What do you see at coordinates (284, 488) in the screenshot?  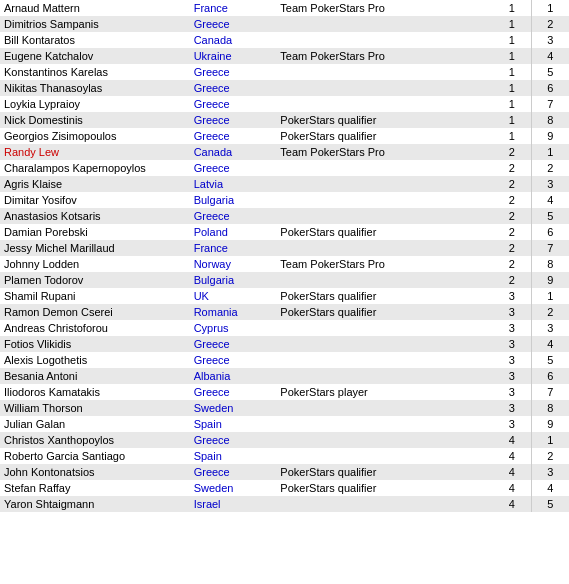 I see `table-row: Stefan RaffaySwedenPokerStars qualifier4…` at bounding box center [284, 488].